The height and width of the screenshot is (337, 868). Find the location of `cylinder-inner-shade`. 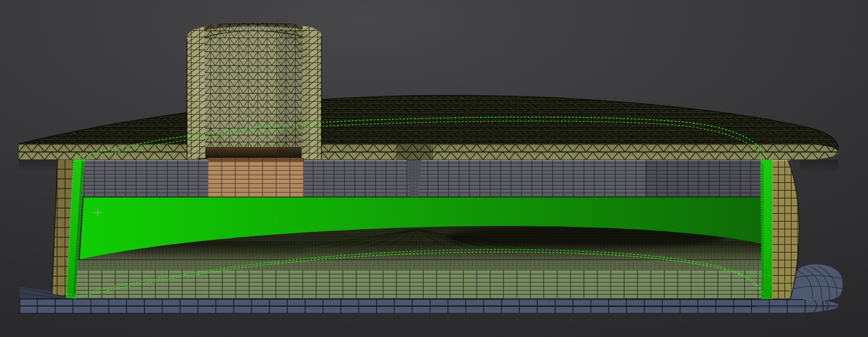

cylinder-inner-shade is located at coordinates (293, 92).